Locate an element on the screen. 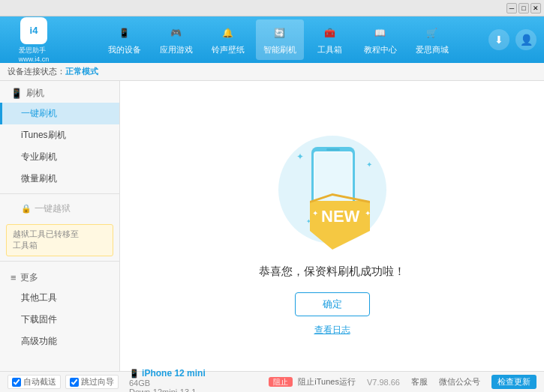 The image size is (544, 392). logo-subtitle: 爱思助手 www.i4.cn is located at coordinates (35, 54).